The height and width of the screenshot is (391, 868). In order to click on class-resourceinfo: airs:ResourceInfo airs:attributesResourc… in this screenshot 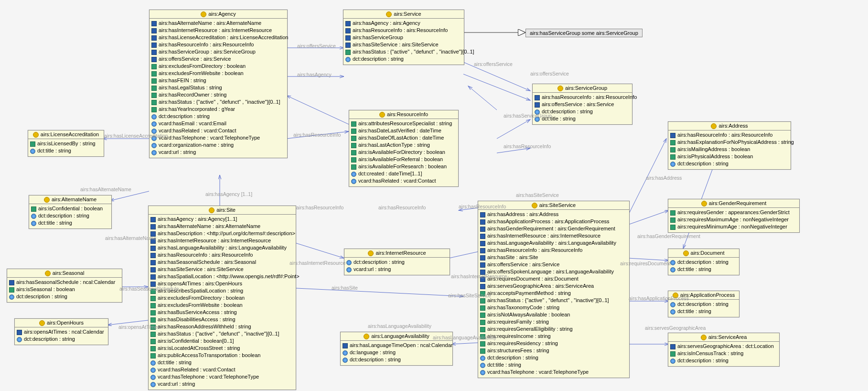, I will do `click(404, 148)`.